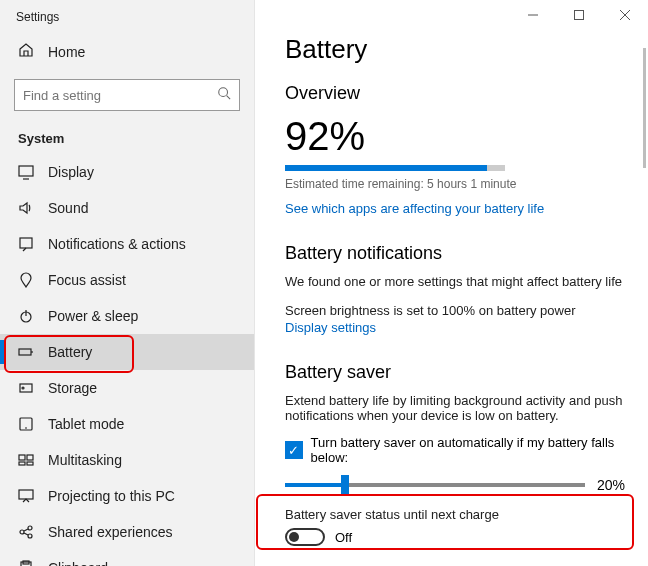 This screenshot has height=566, width=648. Describe the element at coordinates (112, 496) in the screenshot. I see `nav-label: Projecting to this PC` at that location.